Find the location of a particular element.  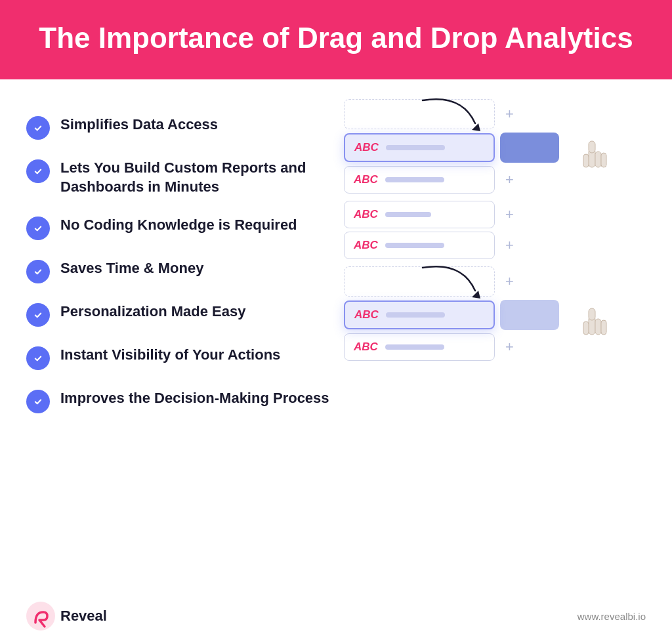

drag-source-row-2: + is located at coordinates (495, 281).